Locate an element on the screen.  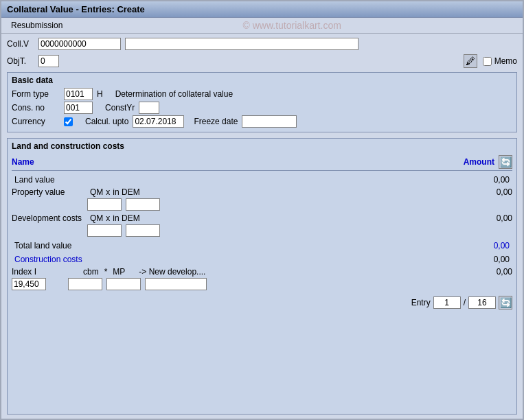
freeze-date-input is located at coordinates (269, 121).